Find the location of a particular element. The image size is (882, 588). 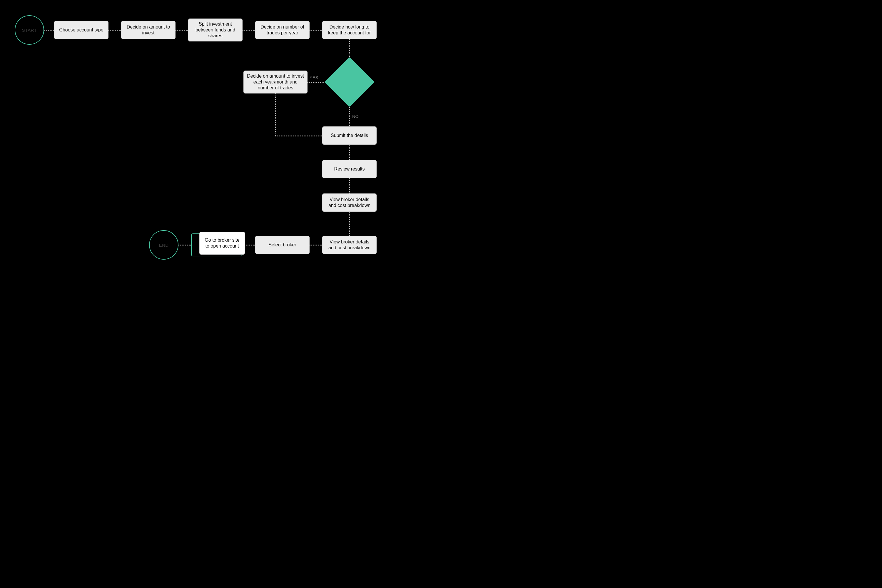

edge-label-yes: YES is located at coordinates (314, 78).